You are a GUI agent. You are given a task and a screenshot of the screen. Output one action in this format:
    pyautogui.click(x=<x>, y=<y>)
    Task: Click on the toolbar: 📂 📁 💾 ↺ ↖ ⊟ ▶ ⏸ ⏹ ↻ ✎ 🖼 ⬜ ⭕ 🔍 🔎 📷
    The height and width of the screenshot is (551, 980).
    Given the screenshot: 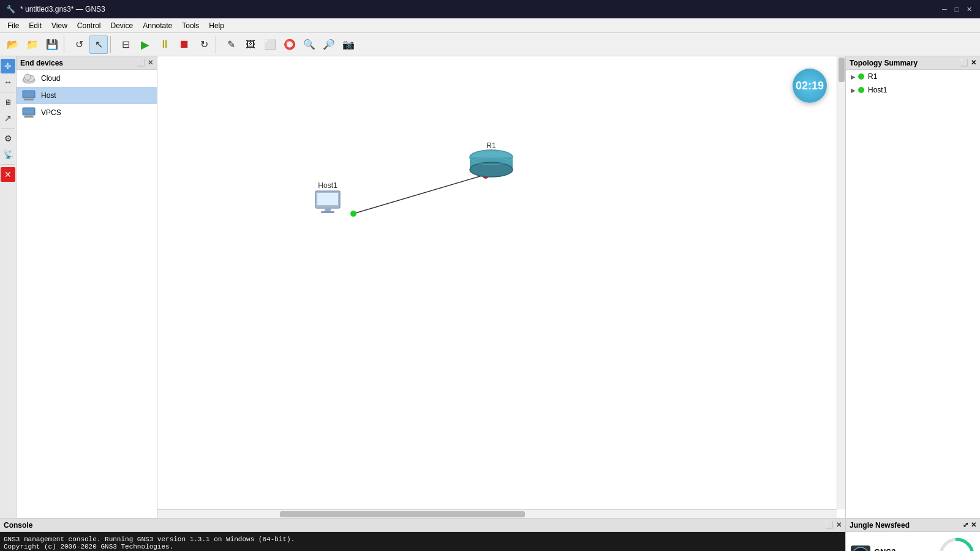 What is the action you would take?
    pyautogui.click(x=490, y=45)
    